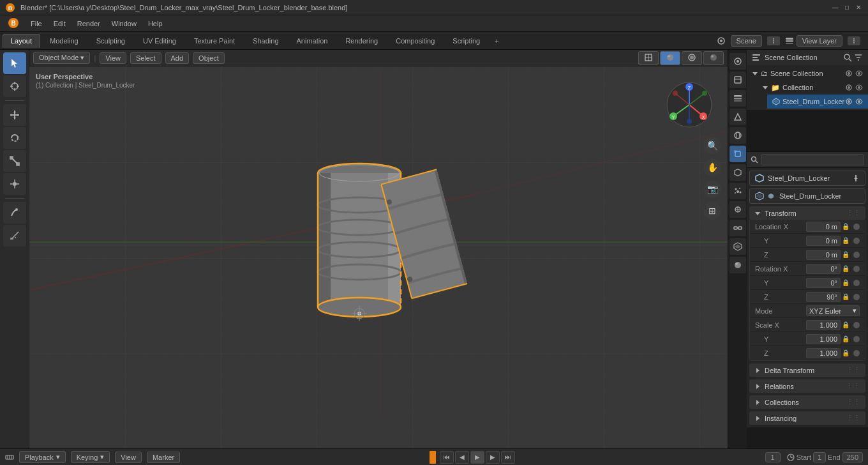 The image size is (868, 465). I want to click on select-menu: Select, so click(146, 58).